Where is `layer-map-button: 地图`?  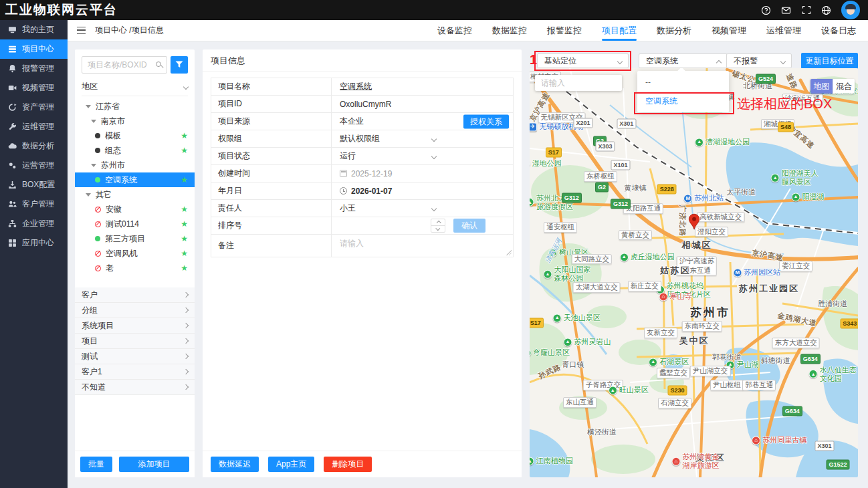
layer-map-button: 地图 is located at coordinates (821, 86).